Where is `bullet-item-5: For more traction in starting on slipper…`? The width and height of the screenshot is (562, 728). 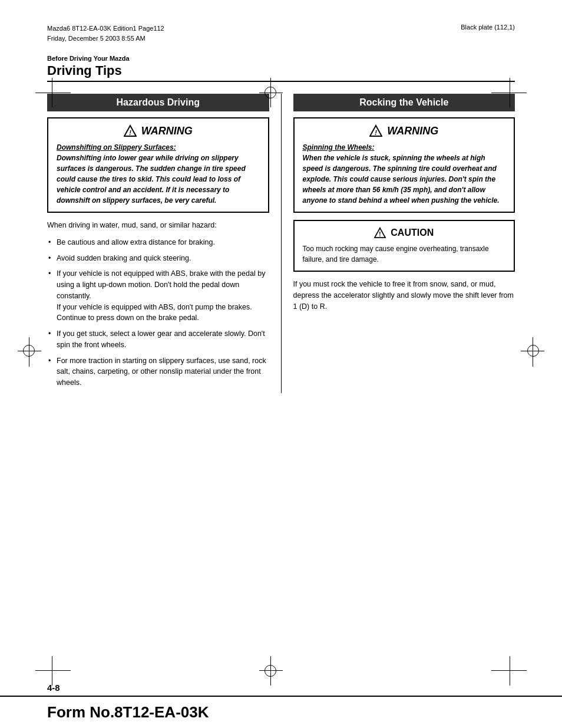 bullet-item-5: For more traction in starting on slipper… is located at coordinates (158, 372).